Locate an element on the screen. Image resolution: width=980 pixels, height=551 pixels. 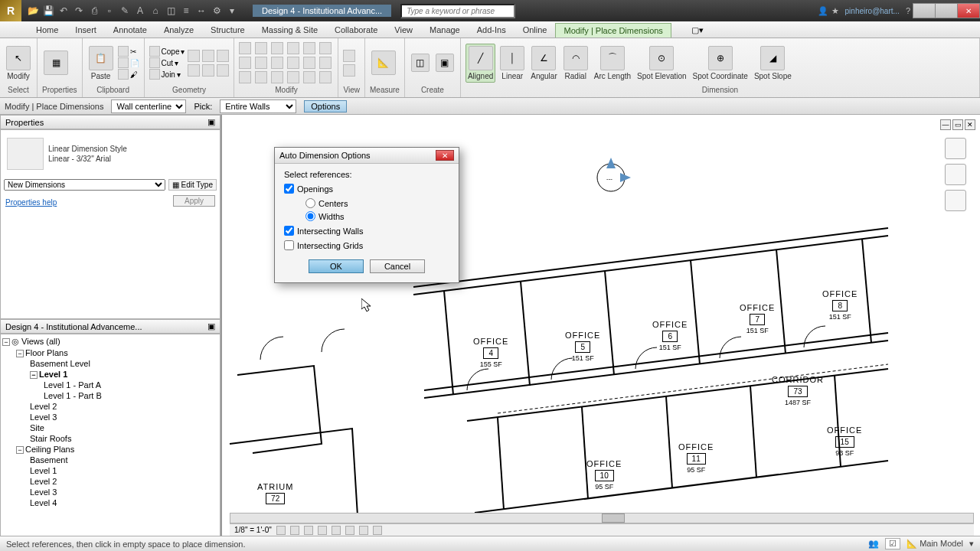
tree-node: Basement is located at coordinates (110, 460).